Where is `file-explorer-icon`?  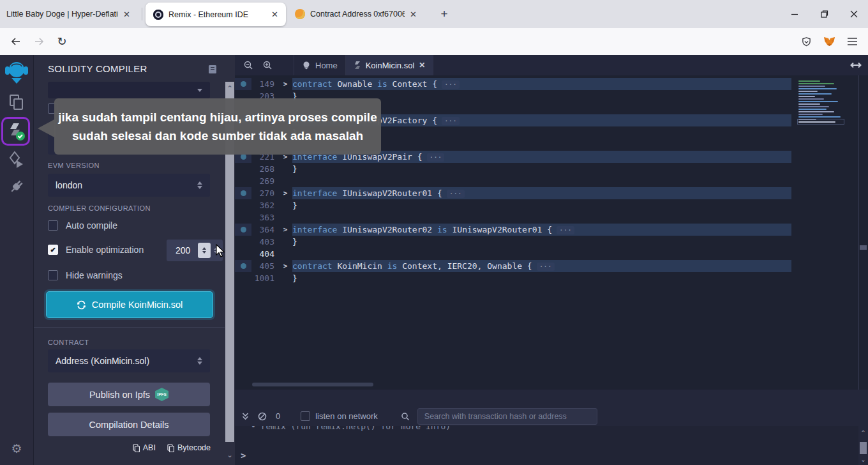 file-explorer-icon is located at coordinates (17, 102).